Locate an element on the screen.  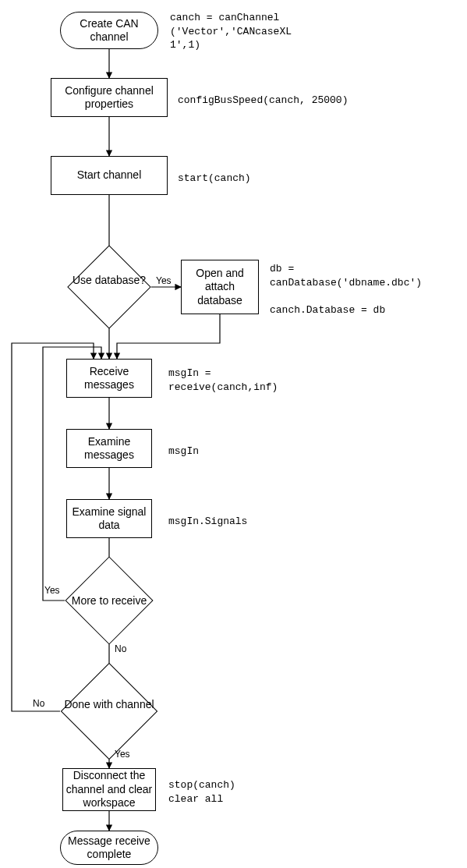
code-create: canch = canChannel ('Vector','CANcaseXL … is located at coordinates (231, 31).